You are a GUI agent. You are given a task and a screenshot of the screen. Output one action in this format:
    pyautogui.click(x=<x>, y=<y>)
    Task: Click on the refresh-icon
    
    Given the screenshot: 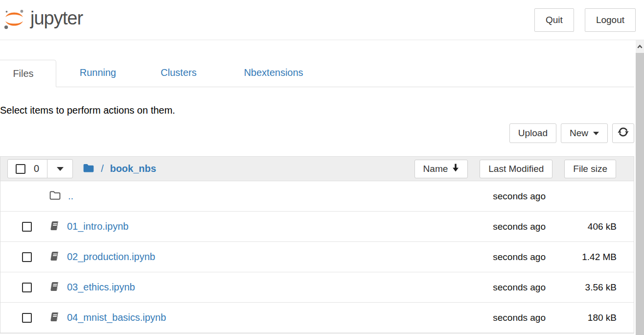 What is the action you would take?
    pyautogui.click(x=623, y=133)
    